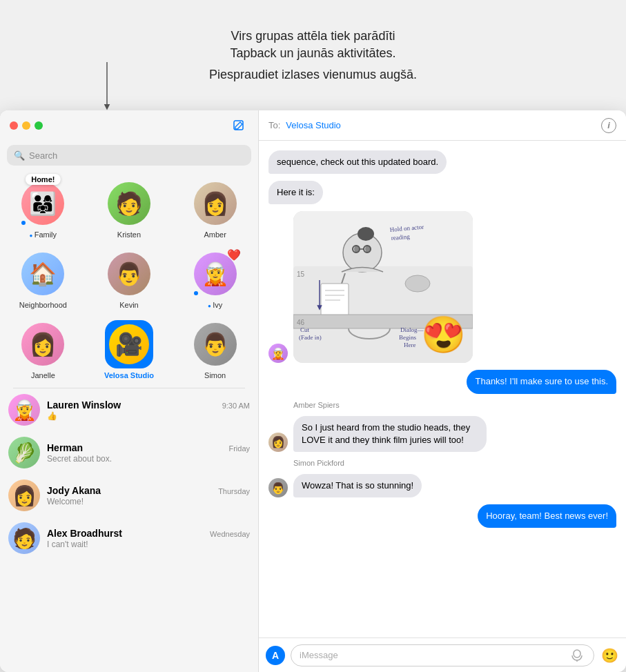 This screenshot has height=672, width=626. Describe the element at coordinates (129, 538) in the screenshot. I see `conv-item-alex: 🧑 Alex Broadhurst Wednesday I can't wait…` at that location.